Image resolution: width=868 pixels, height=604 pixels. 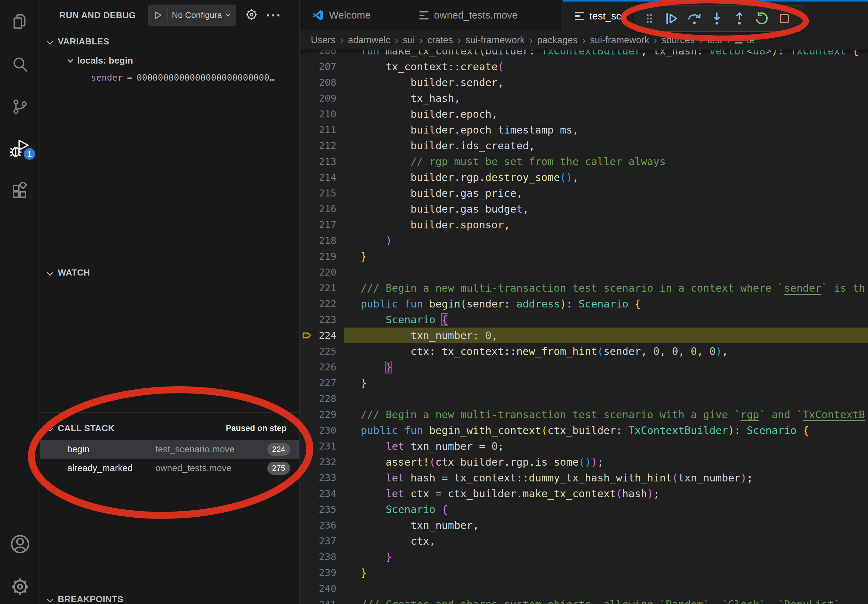 I want to click on code-text: public fun begin(sender: address): Scena…, so click(x=614, y=304).